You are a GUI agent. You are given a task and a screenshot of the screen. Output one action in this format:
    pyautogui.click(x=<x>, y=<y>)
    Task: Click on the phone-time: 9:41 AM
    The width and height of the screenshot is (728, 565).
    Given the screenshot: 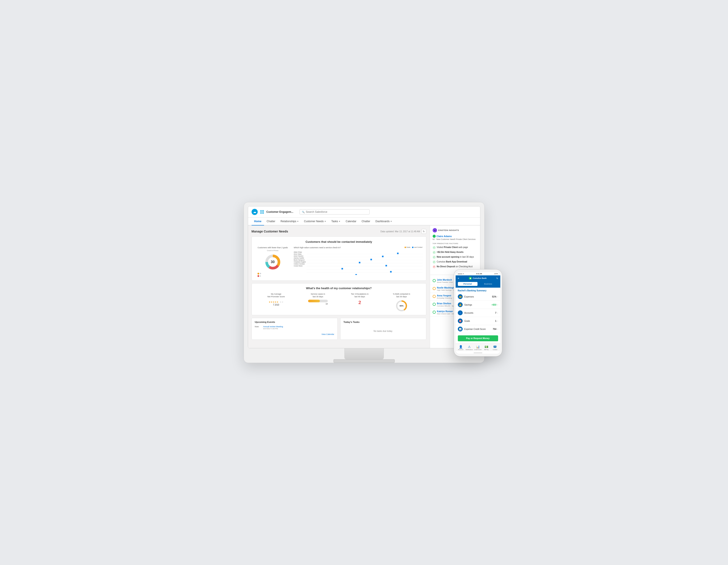 What is the action you would take?
    pyautogui.click(x=479, y=274)
    